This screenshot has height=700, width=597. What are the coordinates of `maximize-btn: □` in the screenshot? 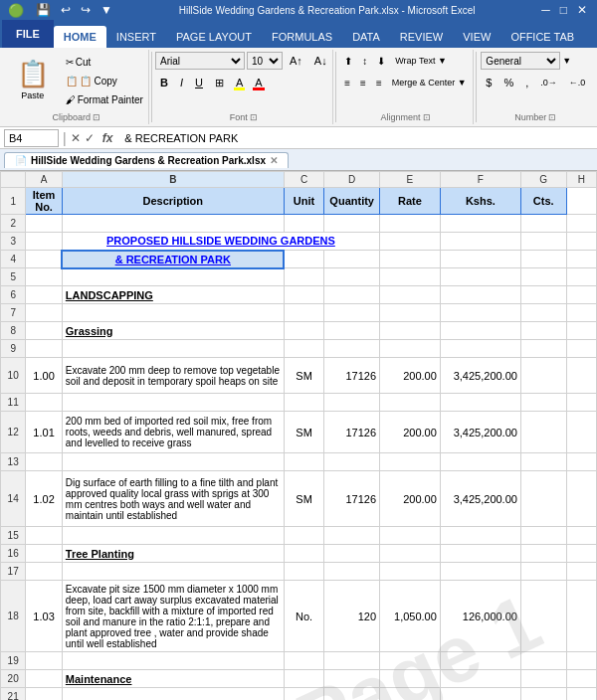 It's located at (563, 10).